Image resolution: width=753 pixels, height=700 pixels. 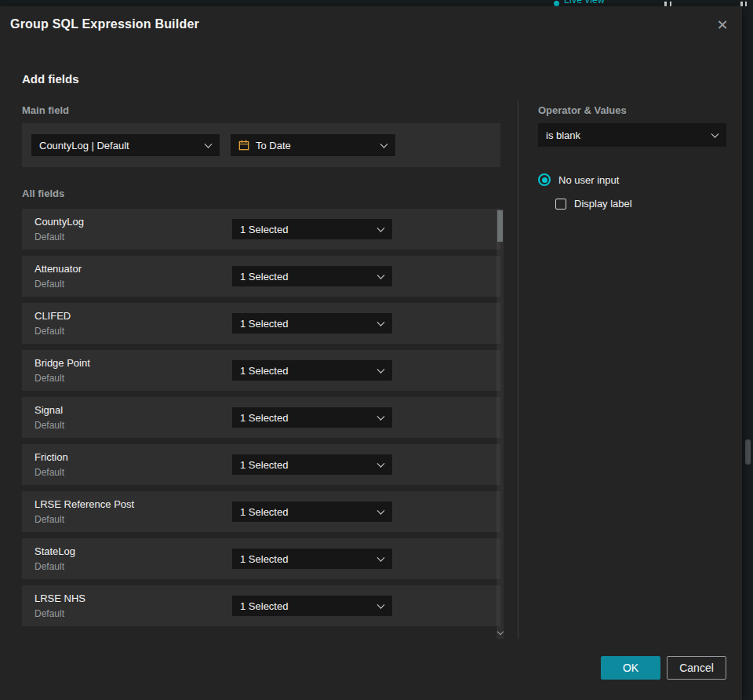 What do you see at coordinates (594, 204) in the screenshot?
I see `display-label-checkbox: Display label` at bounding box center [594, 204].